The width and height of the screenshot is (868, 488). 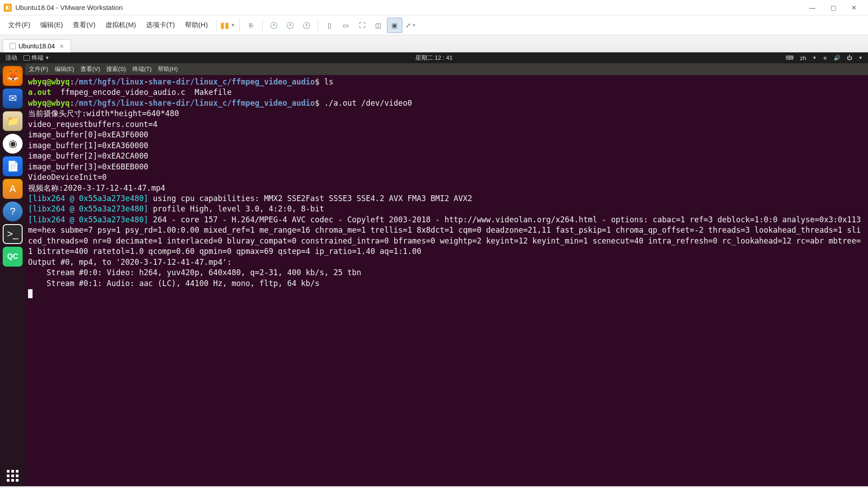 What do you see at coordinates (160, 25) in the screenshot?
I see `menu-tabs: 选项卡(T)` at bounding box center [160, 25].